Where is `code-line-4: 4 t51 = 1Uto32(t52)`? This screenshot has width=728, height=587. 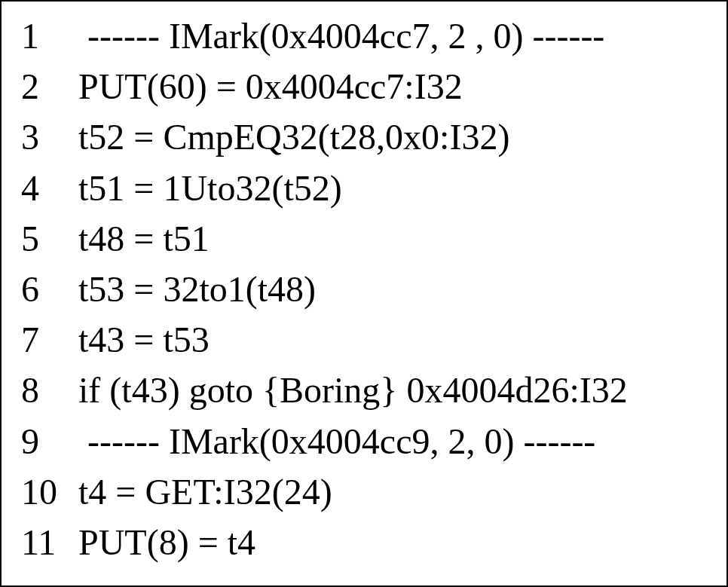
code-line-4: 4 t51 = 1Uto32(t52) is located at coordinates (364, 188).